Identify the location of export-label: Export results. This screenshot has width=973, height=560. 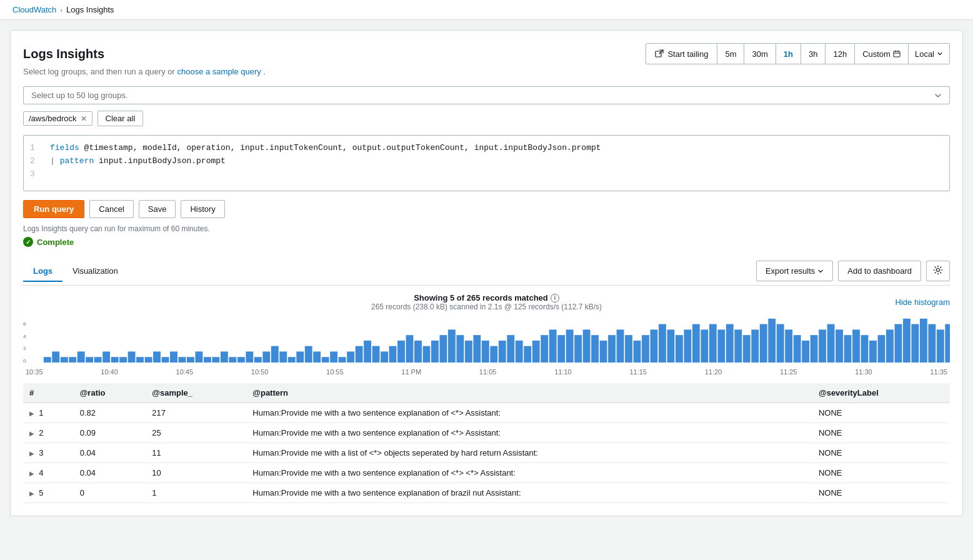
(790, 271).